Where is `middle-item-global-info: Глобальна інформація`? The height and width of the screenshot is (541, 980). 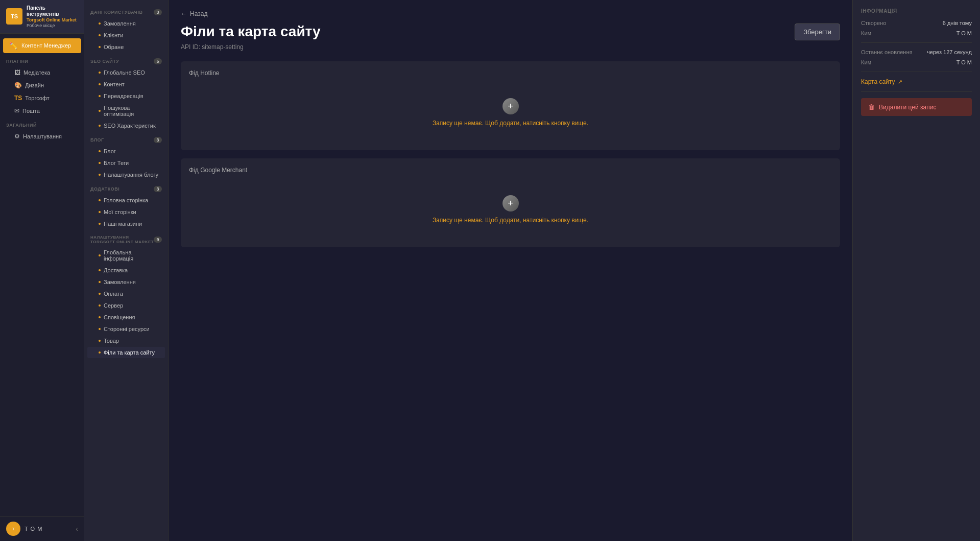
middle-item-global-info: Глобальна інформація is located at coordinates (126, 255).